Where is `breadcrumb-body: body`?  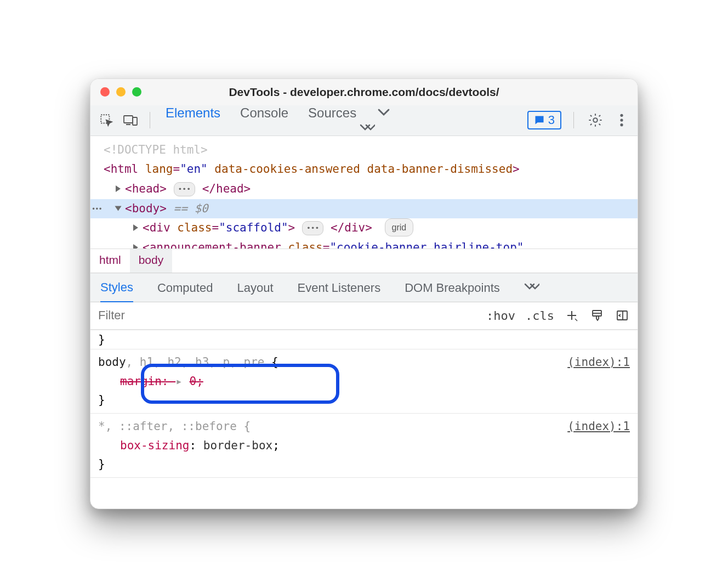
breadcrumb-body: body is located at coordinates (151, 261).